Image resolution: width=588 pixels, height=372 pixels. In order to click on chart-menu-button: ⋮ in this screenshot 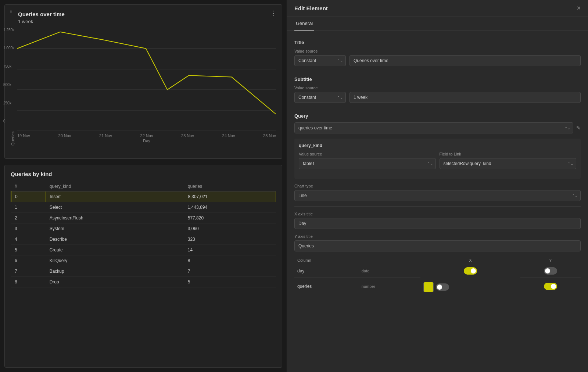, I will do `click(273, 13)`.